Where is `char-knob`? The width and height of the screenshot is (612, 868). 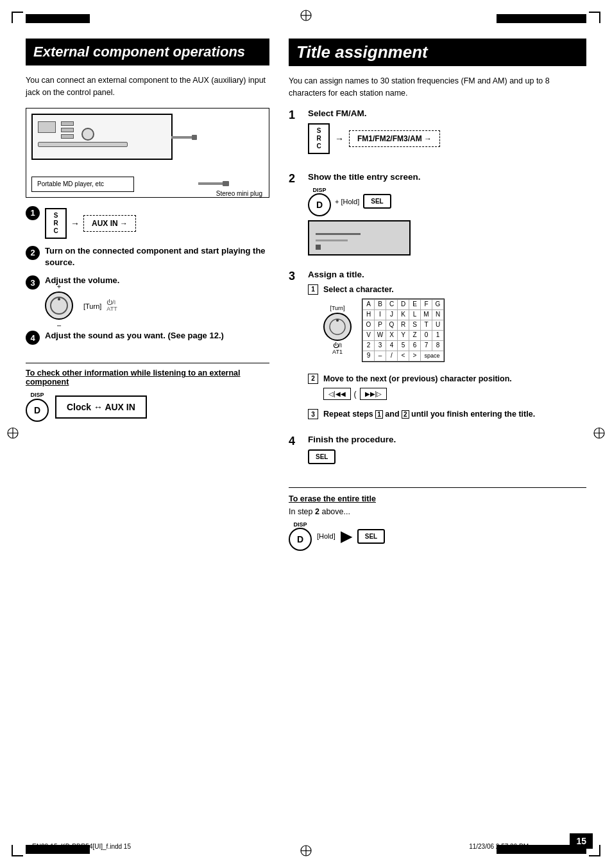
char-knob is located at coordinates (337, 327).